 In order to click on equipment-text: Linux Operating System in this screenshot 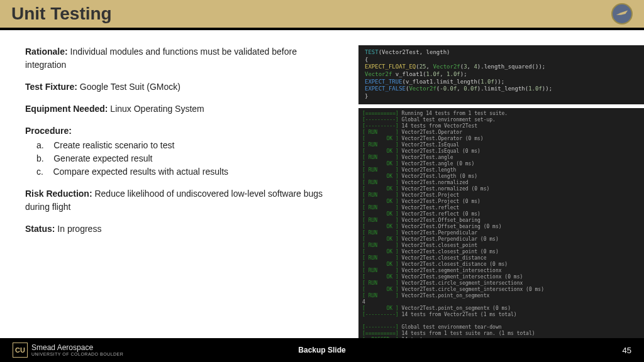, I will do `click(156, 109)`.